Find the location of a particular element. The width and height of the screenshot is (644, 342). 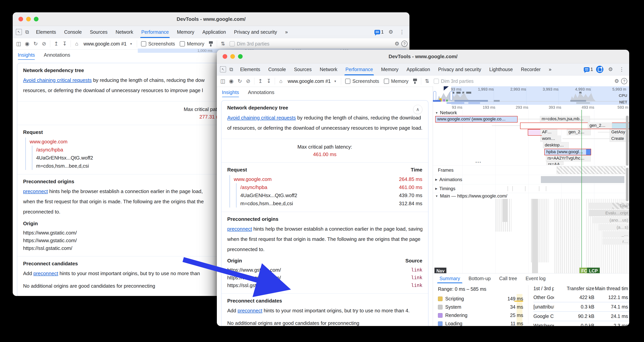

collapse-card-button: ∧ is located at coordinates (418, 110).